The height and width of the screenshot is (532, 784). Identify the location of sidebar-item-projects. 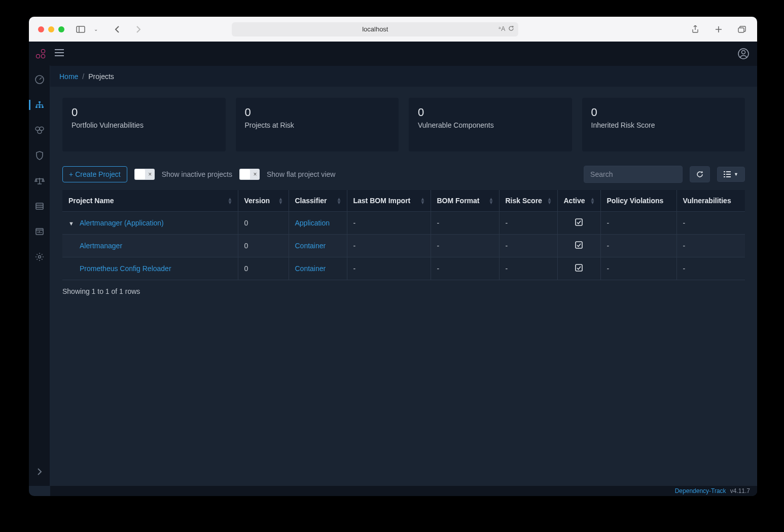
(40, 105).